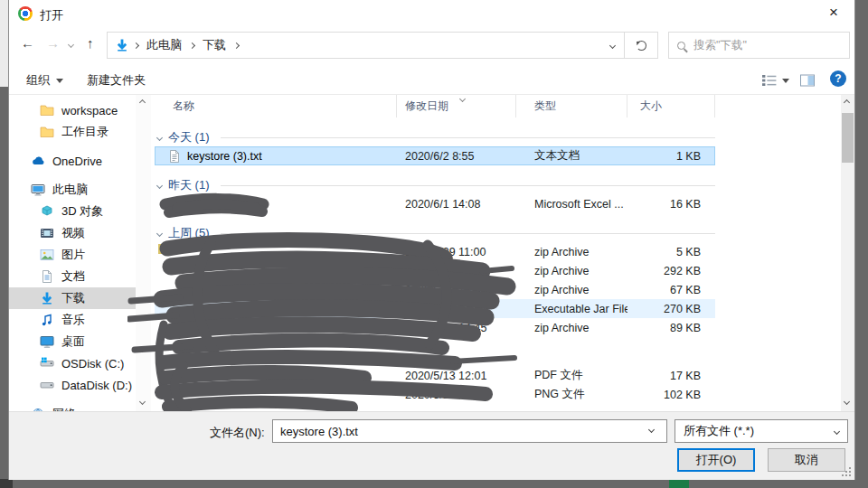 Image resolution: width=868 pixels, height=488 pixels. Describe the element at coordinates (116, 80) in the screenshot. I see `new-folder-button: 新建文件夹` at that location.